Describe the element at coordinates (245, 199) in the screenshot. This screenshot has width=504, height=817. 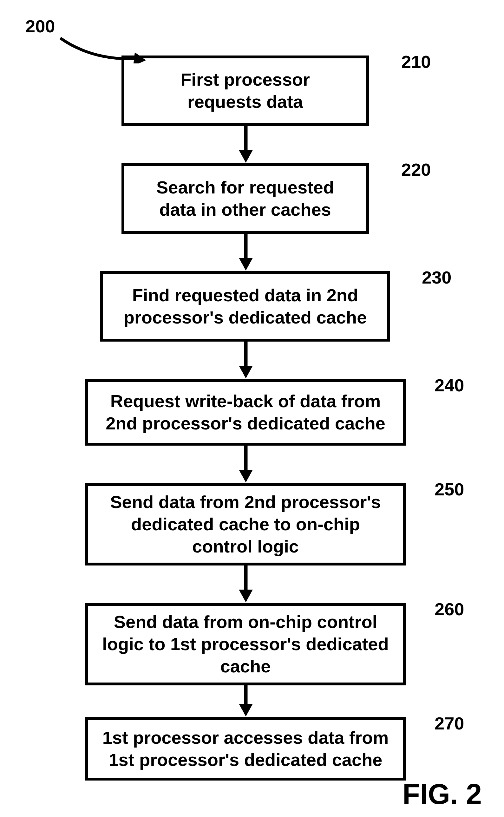
I see `flow-step: Search for requesteddata in other caches` at that location.